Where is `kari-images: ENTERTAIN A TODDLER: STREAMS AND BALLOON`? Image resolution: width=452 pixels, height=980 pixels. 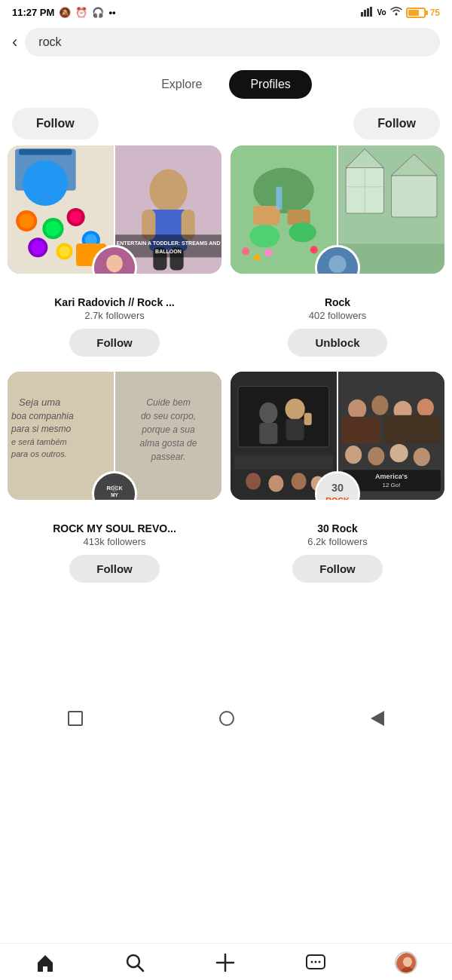
kari-images: ENTERTAIN A TODDLER: STREAMS AND BALLOON is located at coordinates (115, 210).